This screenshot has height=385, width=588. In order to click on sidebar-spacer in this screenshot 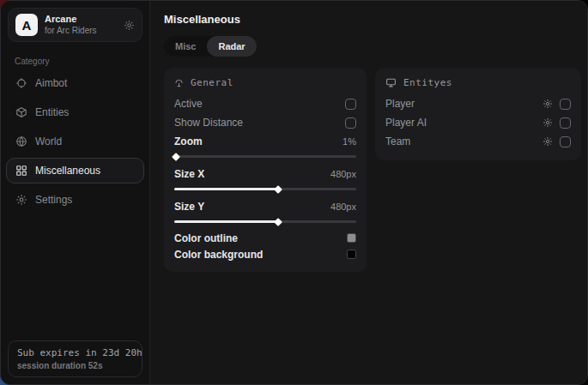, I will do `click(76, 274)`.